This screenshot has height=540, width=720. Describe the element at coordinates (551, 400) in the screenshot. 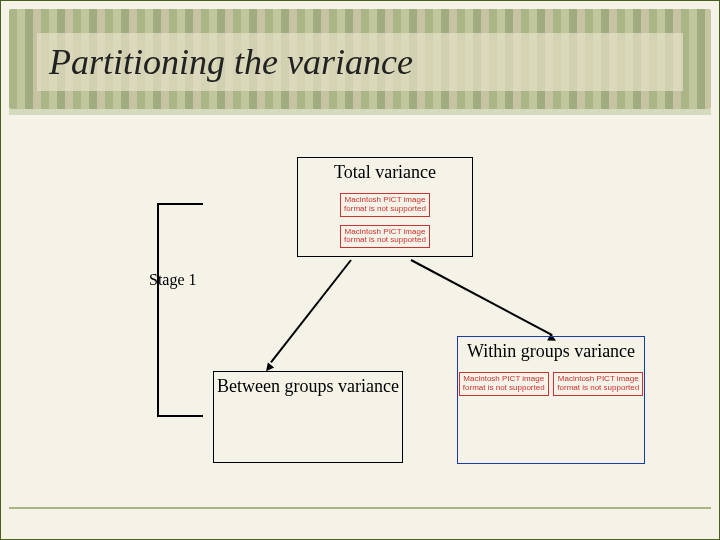

I see `within-groups-box: Within groups variance Macintosh PICT im…` at that location.